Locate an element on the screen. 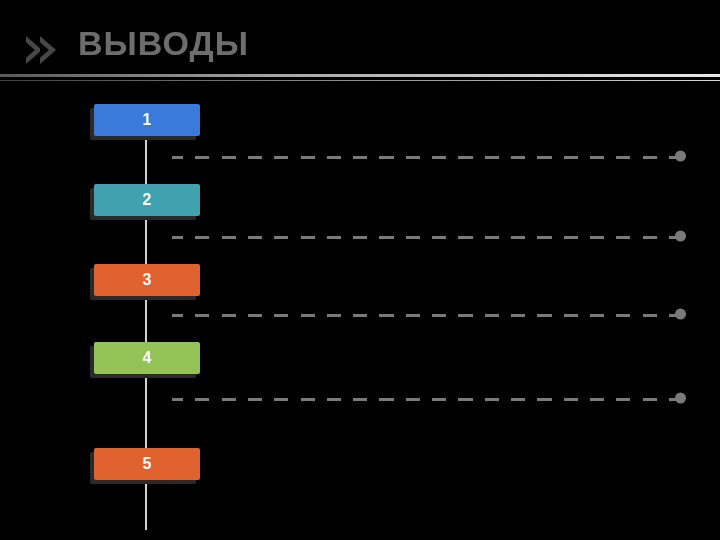 The image size is (720, 540). slide-header: ВЫВОДЫ is located at coordinates (360, 56).